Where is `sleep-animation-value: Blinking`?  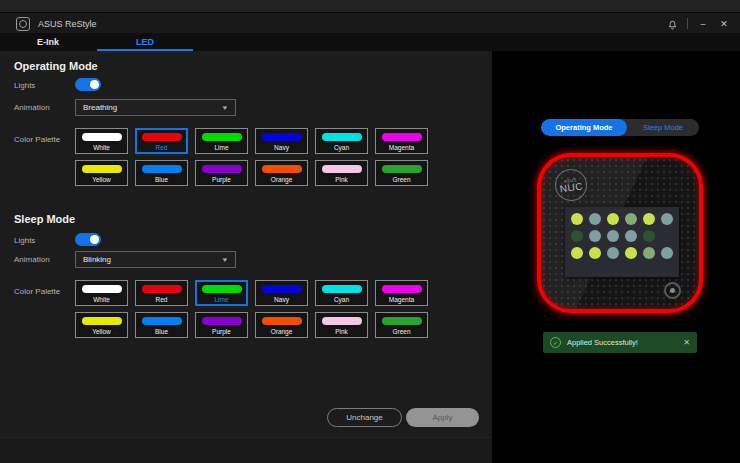
sleep-animation-value: Blinking is located at coordinates (97, 260).